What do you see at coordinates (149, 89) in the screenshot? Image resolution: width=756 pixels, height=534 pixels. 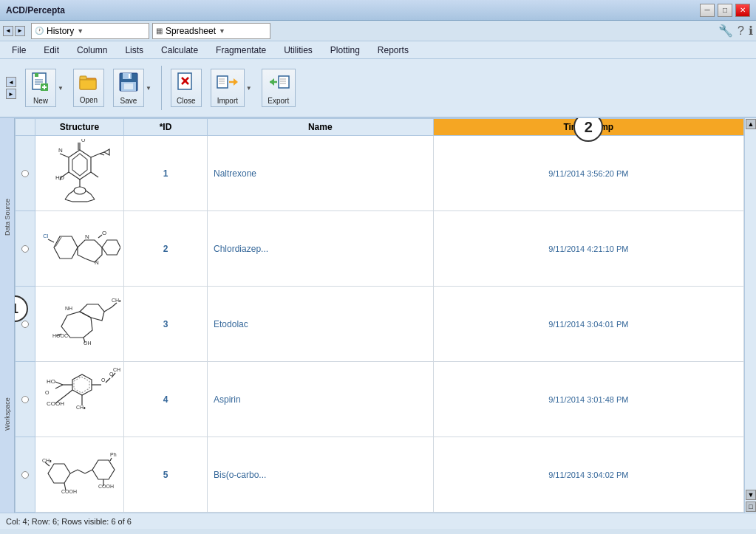 I see `save-dropdown-arrow: ▼` at bounding box center [149, 89].